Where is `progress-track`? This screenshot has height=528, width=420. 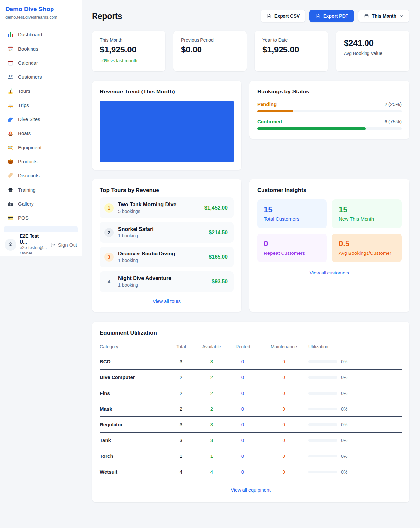
progress-track is located at coordinates (329, 111).